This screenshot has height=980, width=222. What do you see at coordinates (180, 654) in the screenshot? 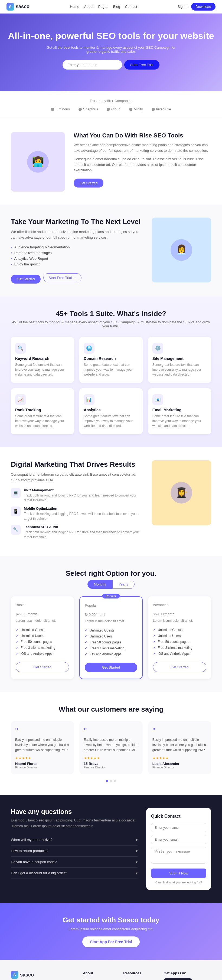
I see `plan-feature-2-4: iOS and Android Apps` at bounding box center [180, 654].